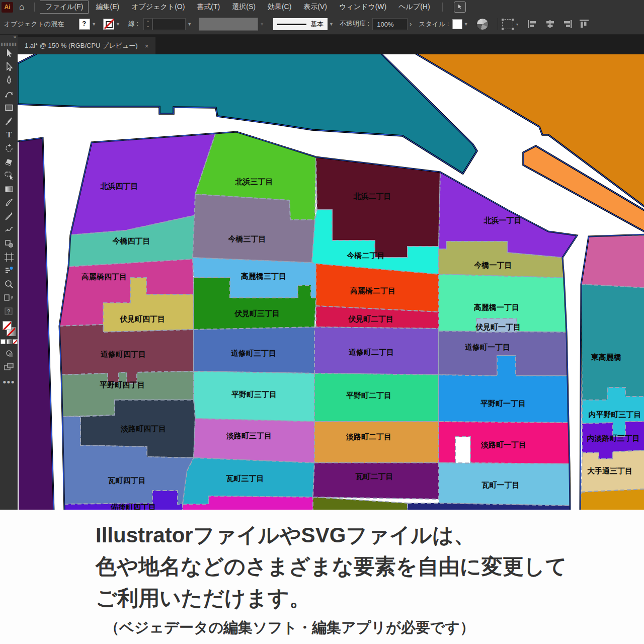  I want to click on gradient-tool-icon, so click(9, 189).